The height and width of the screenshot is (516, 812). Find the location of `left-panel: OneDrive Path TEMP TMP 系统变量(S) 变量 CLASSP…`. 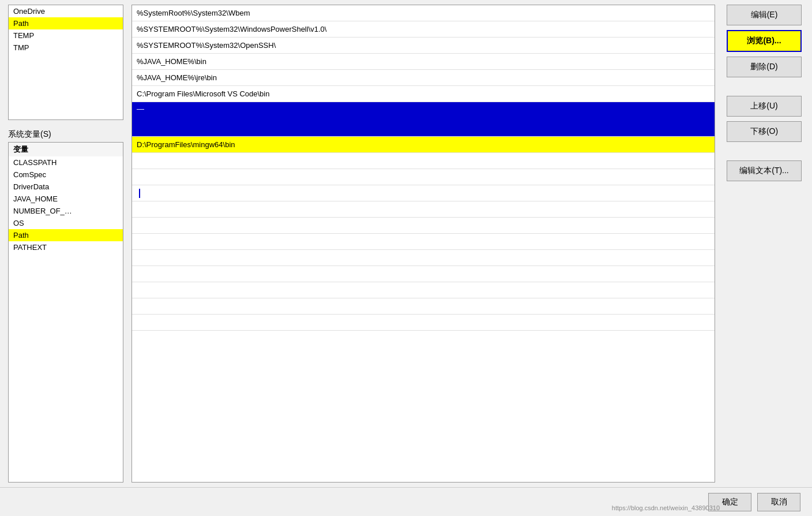

left-panel: OneDrive Path TEMP TMP 系统变量(S) 变量 CLASSP… is located at coordinates (63, 244).